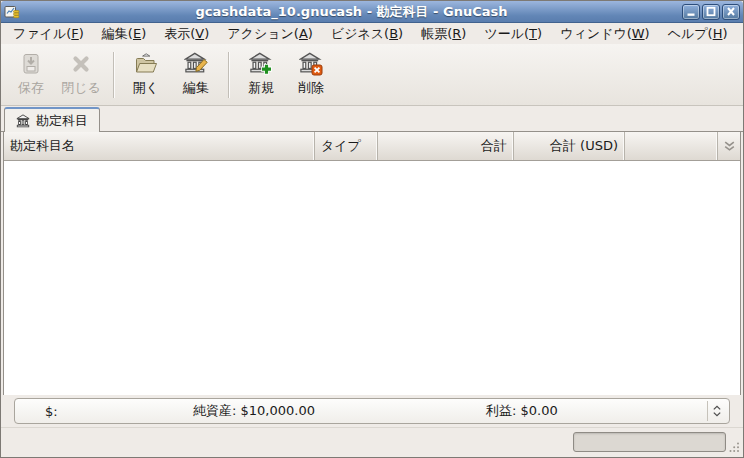  Describe the element at coordinates (270, 34) in the screenshot. I see `menu-item-a: アクション(A)` at that location.